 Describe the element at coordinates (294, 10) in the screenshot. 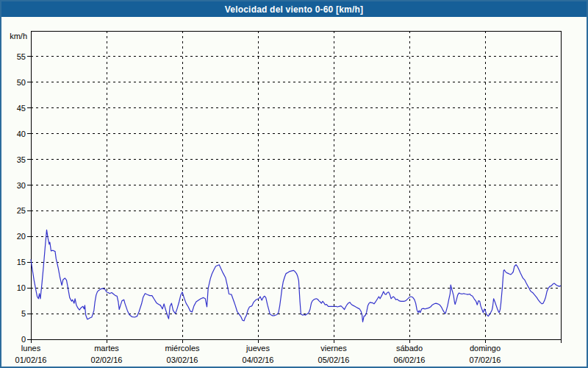

I see `window-title: Velocidad del viento 0-60 [km/h]` at that location.